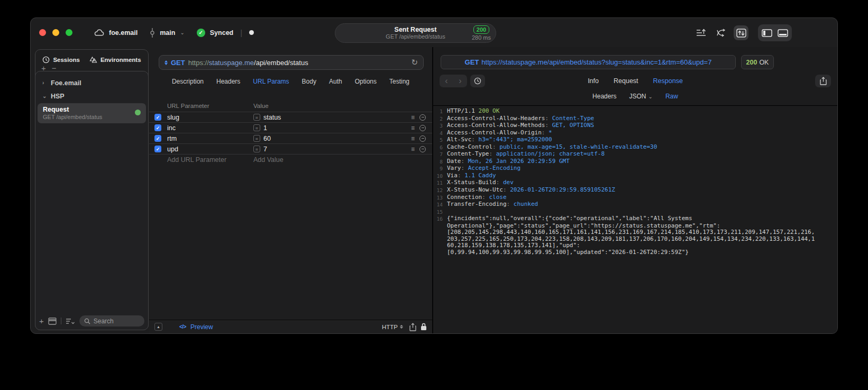  What do you see at coordinates (54, 68) in the screenshot?
I see `remove-request-button: −` at bounding box center [54, 68].